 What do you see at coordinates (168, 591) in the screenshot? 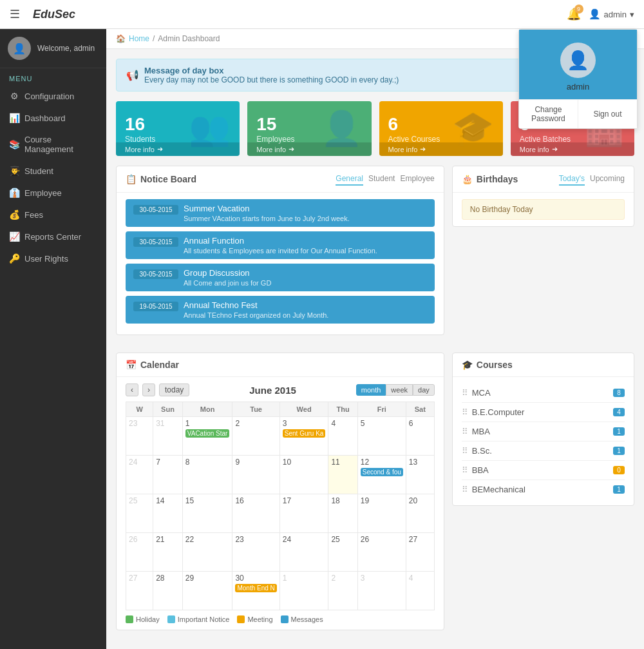
I see `cal-day: 28` at bounding box center [168, 591].